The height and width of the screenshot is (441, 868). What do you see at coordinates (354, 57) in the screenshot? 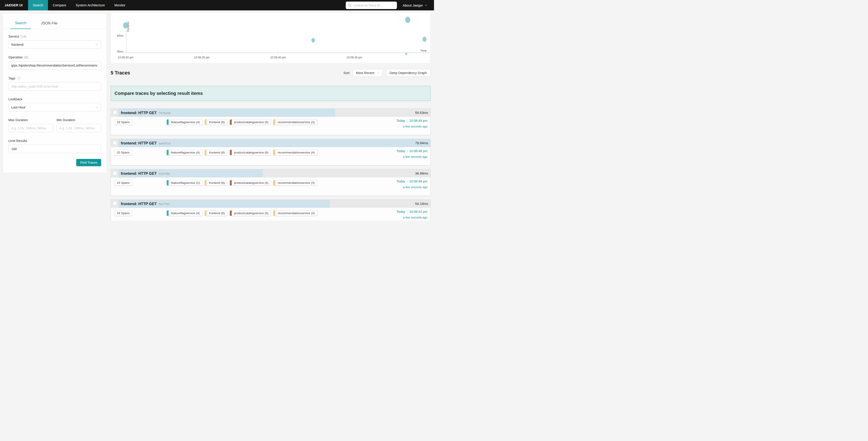
I see `svg-text: 10:08:45 pm` at bounding box center [354, 57].